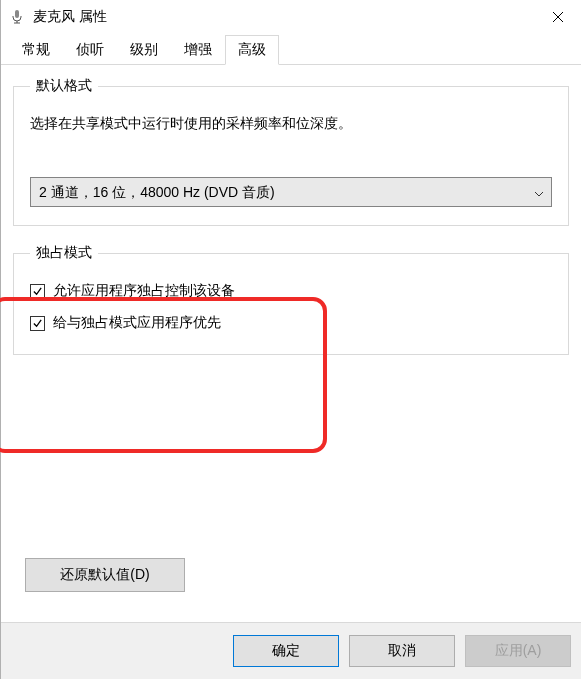  I want to click on exclusive-priority-label: 给与独占模式应用程序优先, so click(137, 323).